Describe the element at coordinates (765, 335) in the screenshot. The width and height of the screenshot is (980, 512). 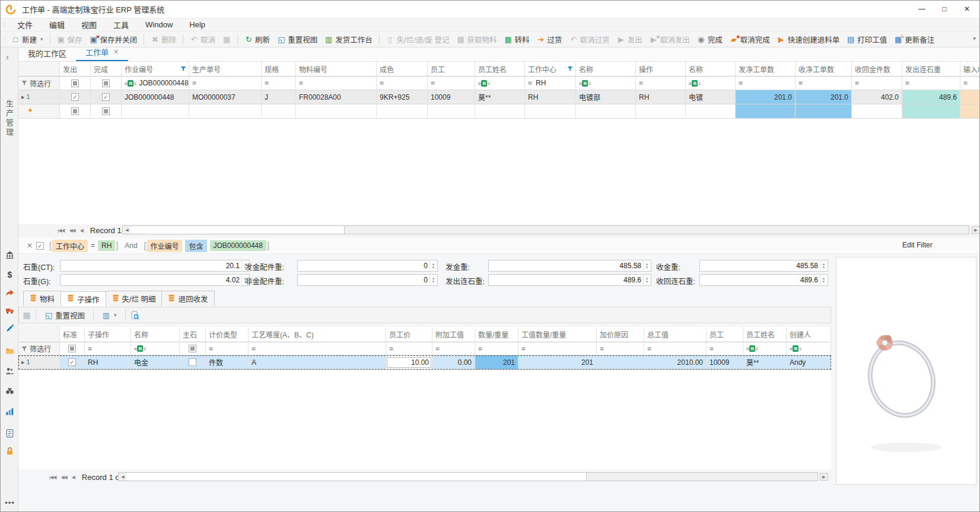
I see `column-header: 员工姓名` at that location.